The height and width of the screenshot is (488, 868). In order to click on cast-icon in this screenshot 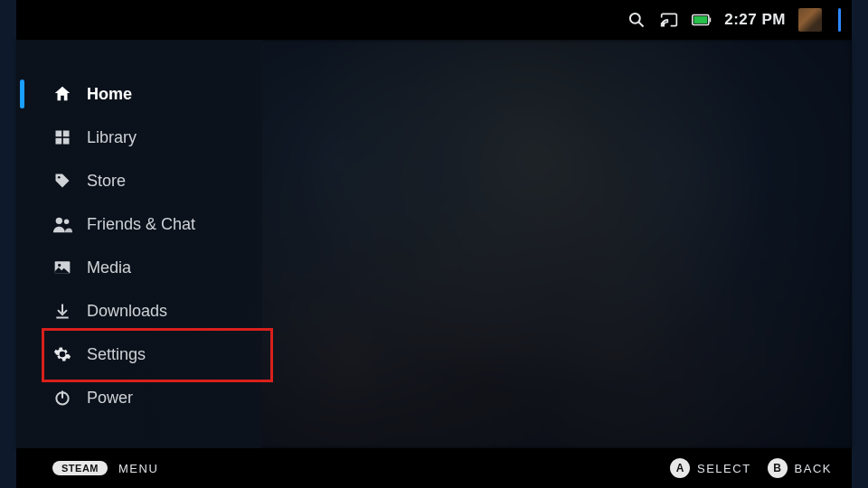, I will do `click(669, 20)`.